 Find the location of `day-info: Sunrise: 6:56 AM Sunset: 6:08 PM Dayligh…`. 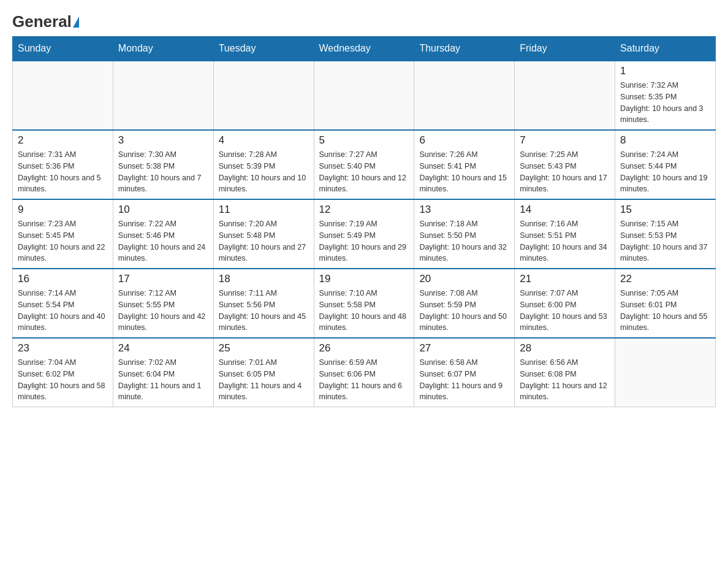

day-info: Sunrise: 6:56 AM Sunset: 6:08 PM Dayligh… is located at coordinates (565, 380).